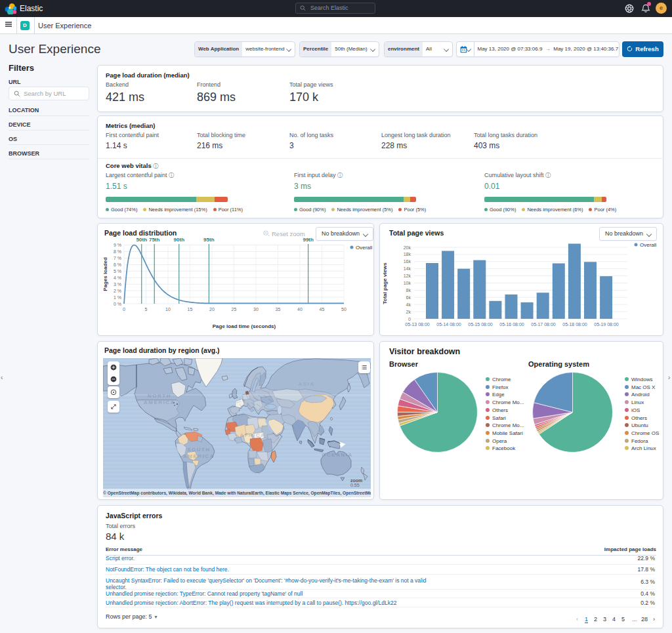 The width and height of the screenshot is (672, 633). What do you see at coordinates (244, 327) in the screenshot?
I see `svg-text: Page load time (seconds)` at bounding box center [244, 327].